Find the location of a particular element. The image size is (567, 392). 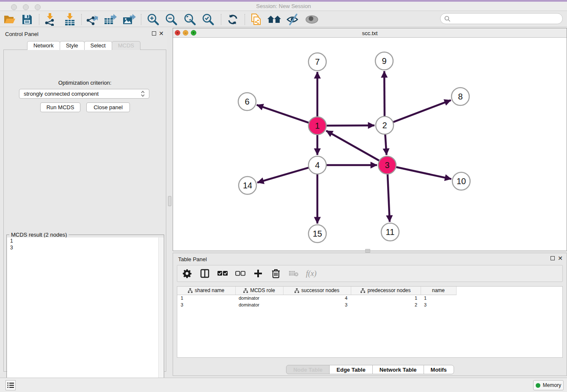

tab-network: Network is located at coordinates (44, 46).